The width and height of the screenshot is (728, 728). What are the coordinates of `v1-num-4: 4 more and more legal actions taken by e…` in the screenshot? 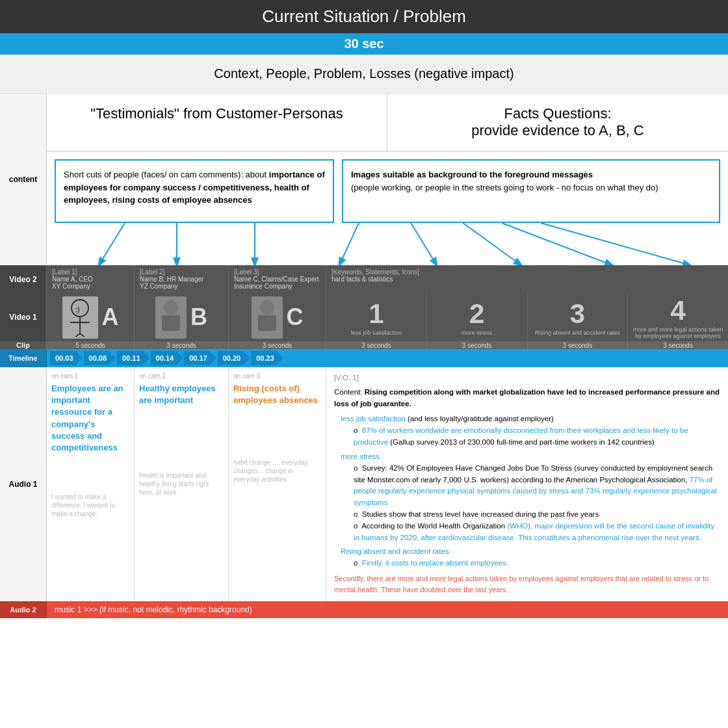 It's located at (678, 317).